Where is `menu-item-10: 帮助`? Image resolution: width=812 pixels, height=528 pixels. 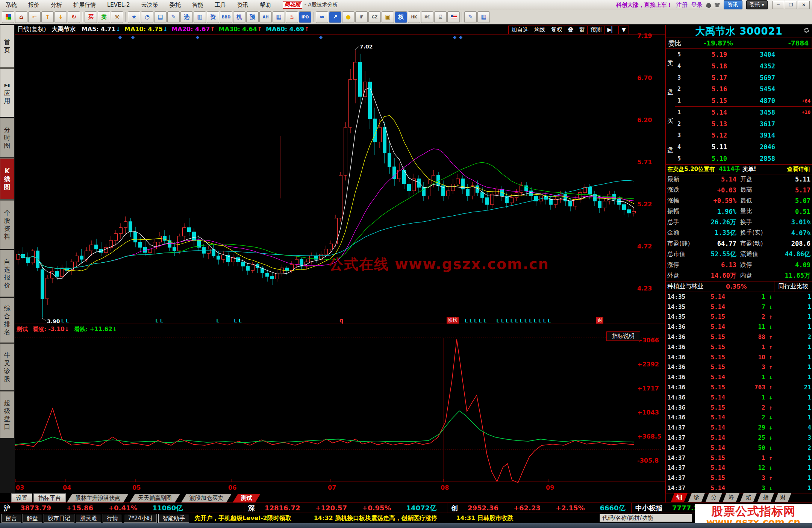 menu-item-10: 帮助 is located at coordinates (265, 5).